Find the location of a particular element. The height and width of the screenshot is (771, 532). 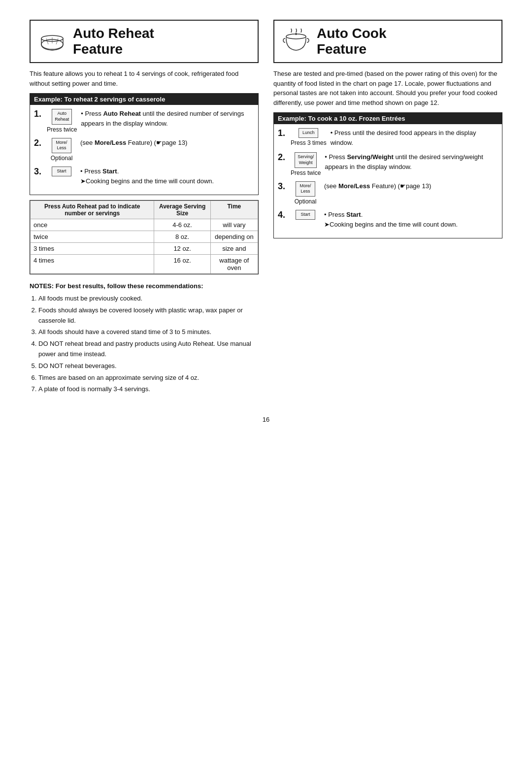

cook-pot-svg is located at coordinates (296, 41).